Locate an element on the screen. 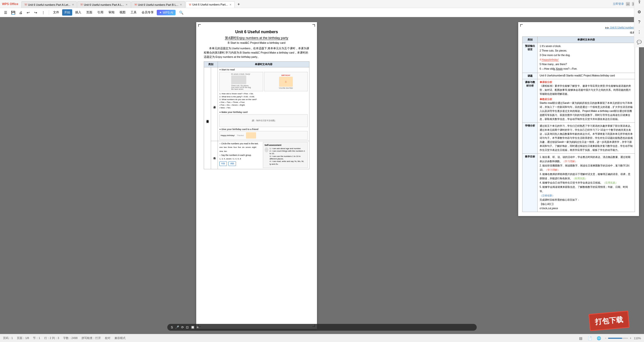 The width and height of the screenshot is (644, 342). predicted-item-5: 5 How many...are there? is located at coordinates (586, 64).